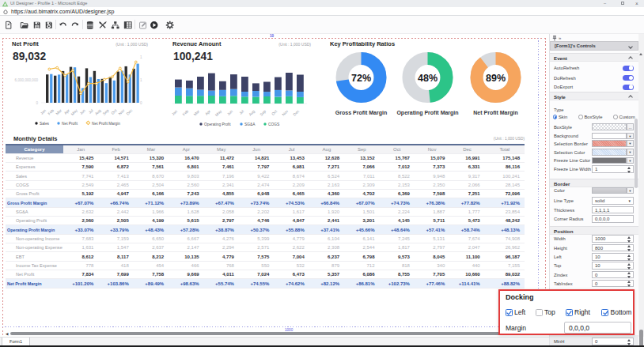  What do you see at coordinates (427, 78) in the screenshot?
I see `svg-text: 48%` at bounding box center [427, 78].